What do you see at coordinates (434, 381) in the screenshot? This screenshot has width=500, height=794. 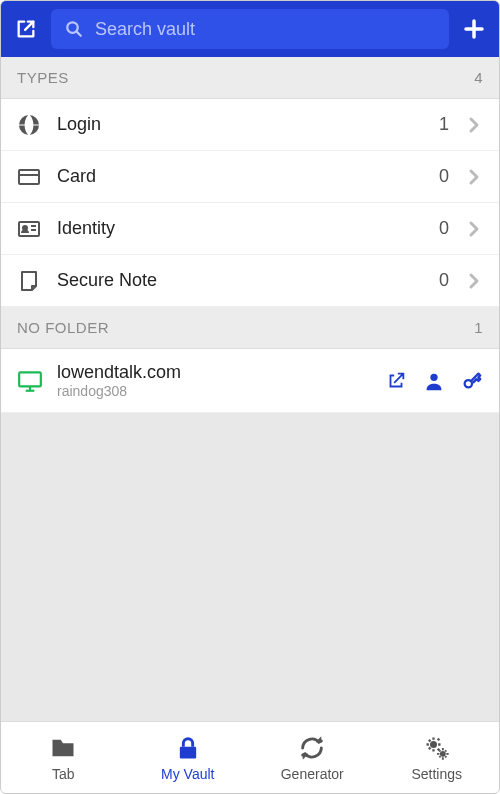 I see `user-icon` at bounding box center [434, 381].